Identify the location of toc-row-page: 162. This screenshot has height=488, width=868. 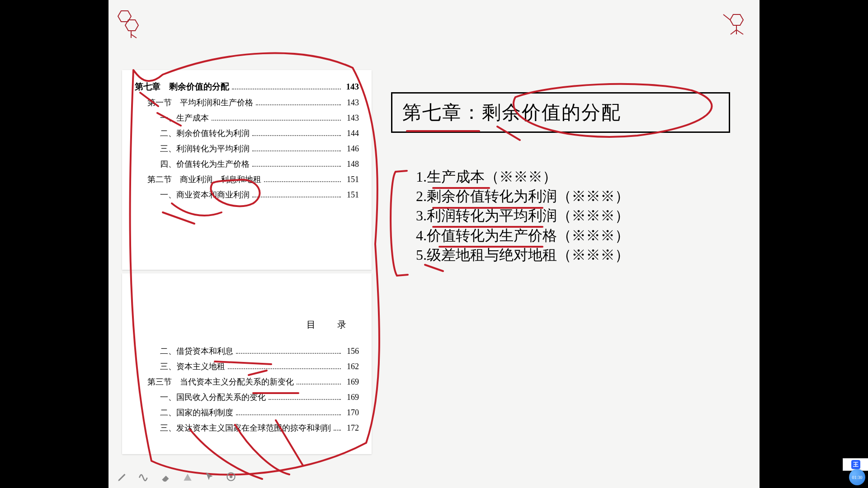
(351, 367).